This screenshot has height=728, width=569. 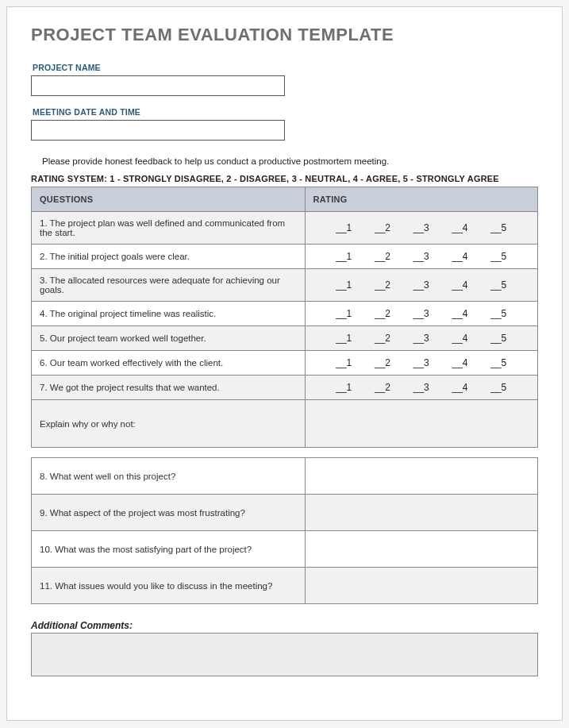 What do you see at coordinates (168, 286) in the screenshot?
I see `question-cell: 3. The allocated resources were adequate…` at bounding box center [168, 286].